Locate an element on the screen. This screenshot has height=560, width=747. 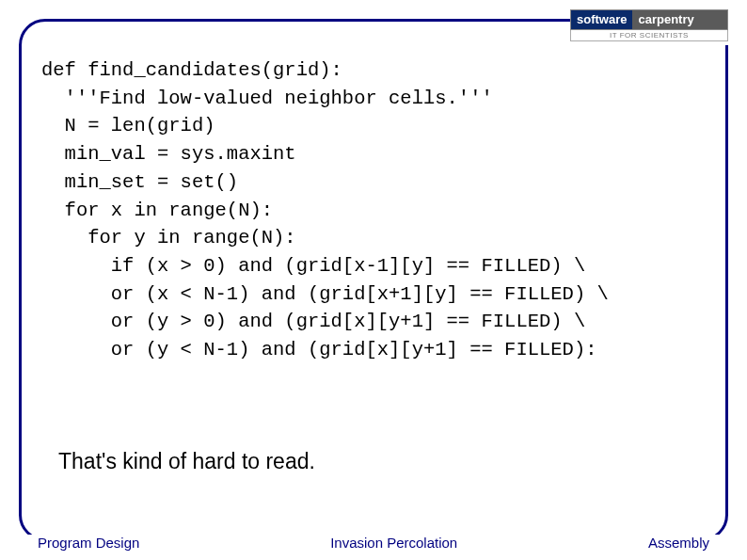
code-line-6: for x in range(N): is located at coordinates (157, 211).